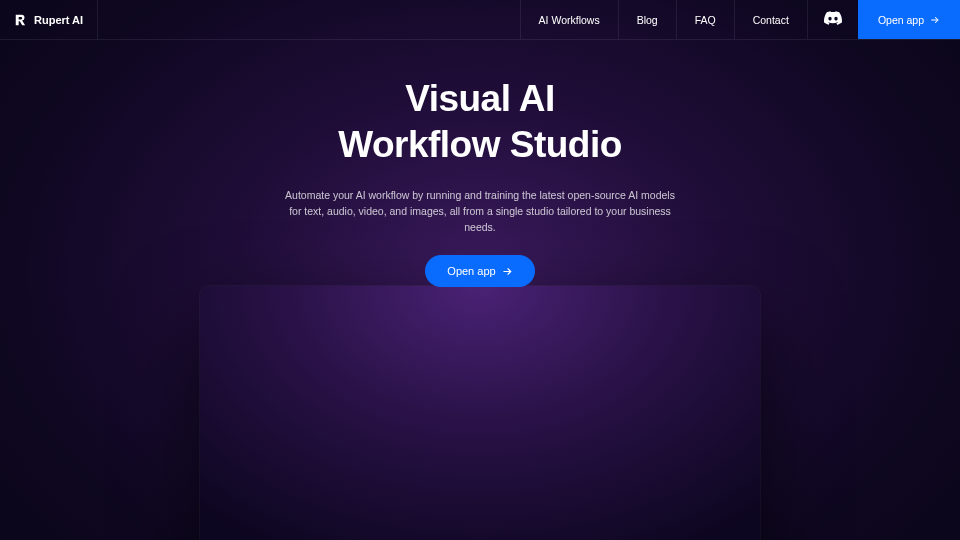 The image size is (960, 540). I want to click on nav-faq: FAQ, so click(705, 20).